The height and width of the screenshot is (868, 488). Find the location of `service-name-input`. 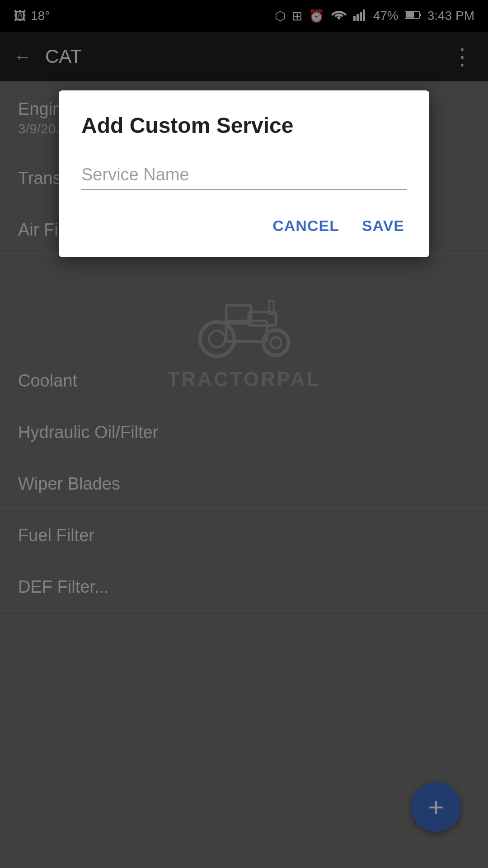

service-name-input is located at coordinates (244, 175).